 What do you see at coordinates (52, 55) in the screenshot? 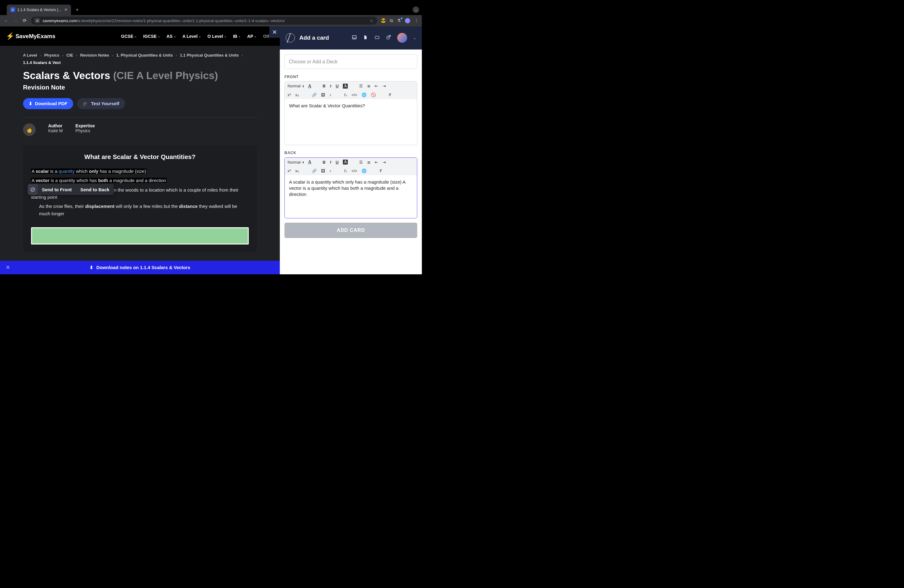
I see `crumb-physics: Physics` at bounding box center [52, 55].